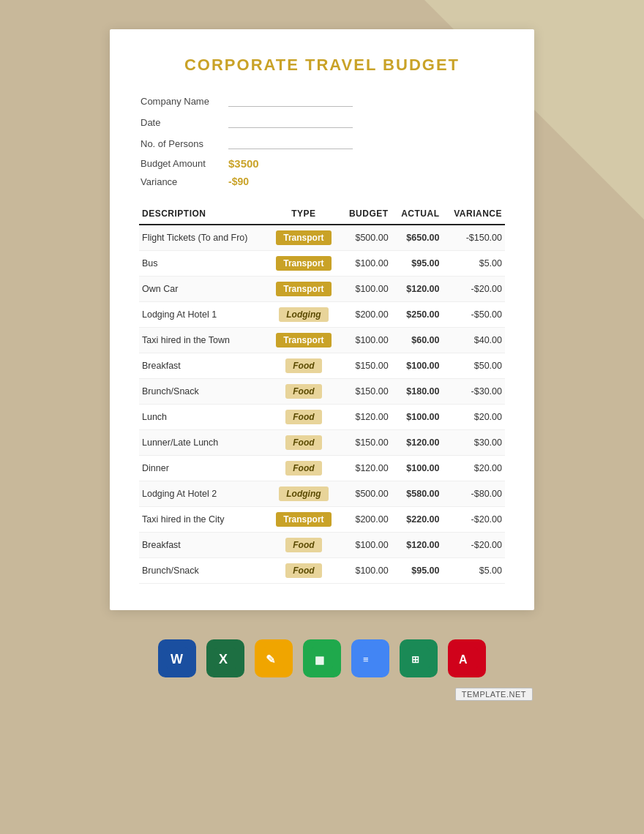 Image resolution: width=644 pixels, height=834 pixels. I want to click on cell-actual: $250.00, so click(417, 315).